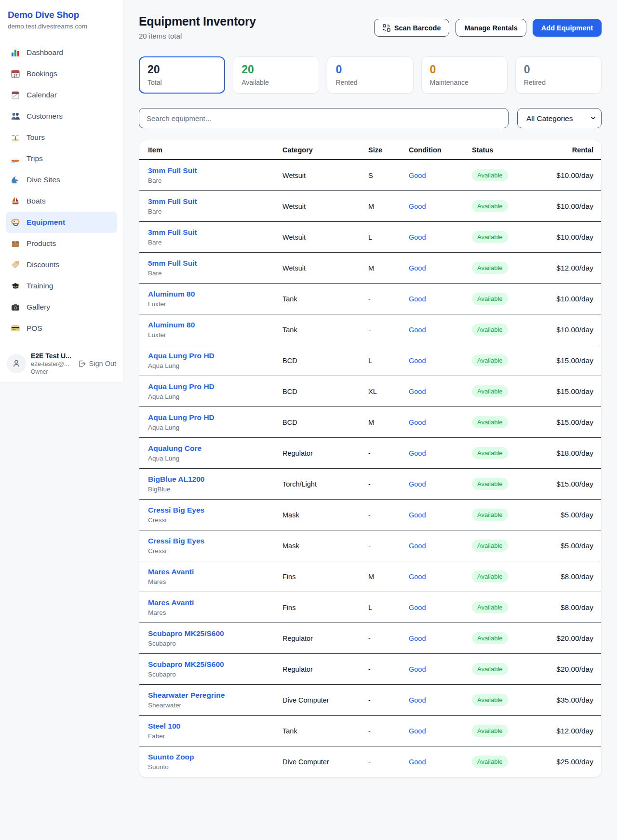 Image resolution: width=617 pixels, height=840 pixels. I want to click on sidebar-item-calendar: Calendar, so click(62, 95).